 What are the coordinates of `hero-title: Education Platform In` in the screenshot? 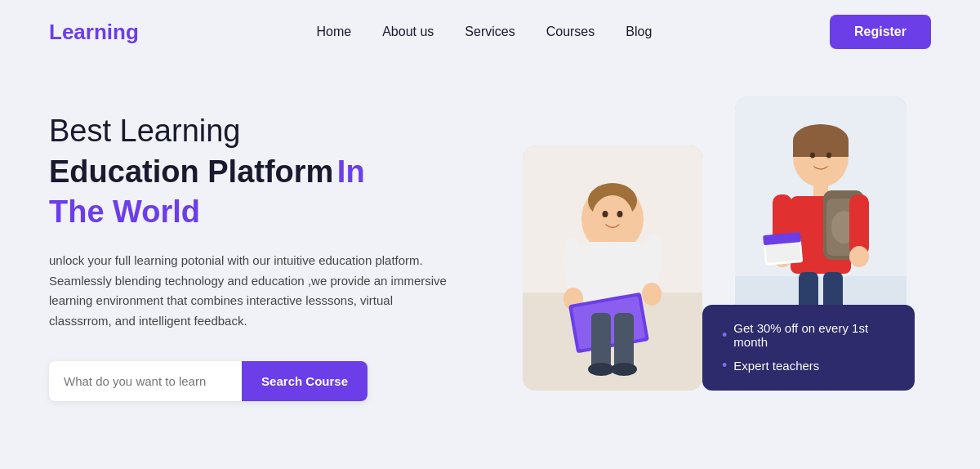 It's located at (265, 172).